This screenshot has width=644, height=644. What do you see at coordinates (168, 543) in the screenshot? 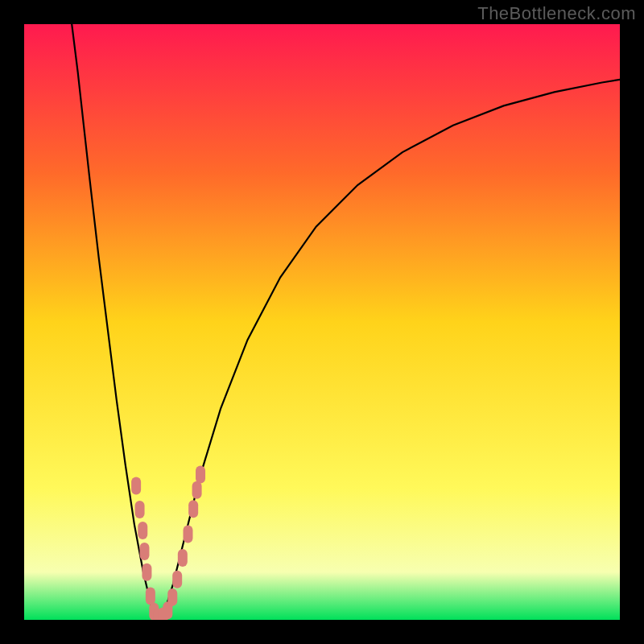
I see `measured-markers` at bounding box center [168, 543].